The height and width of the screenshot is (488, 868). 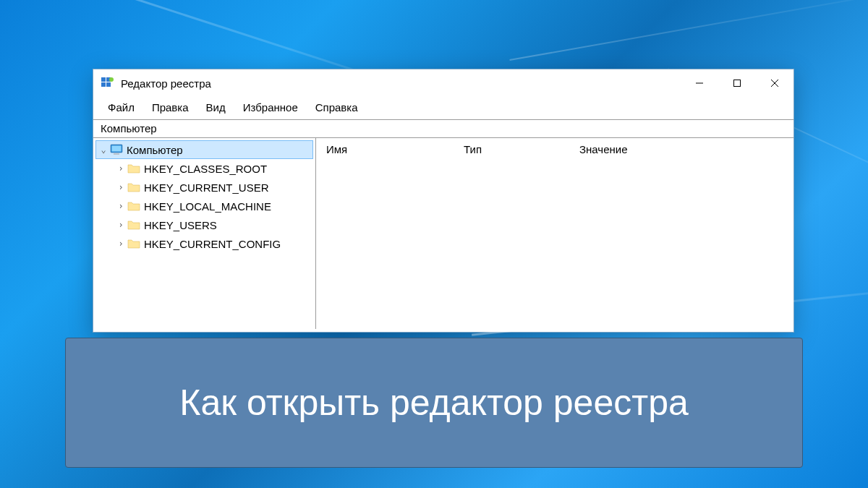 What do you see at coordinates (204, 150) in the screenshot?
I see `tree-root: ⌄ Компьютер` at bounding box center [204, 150].